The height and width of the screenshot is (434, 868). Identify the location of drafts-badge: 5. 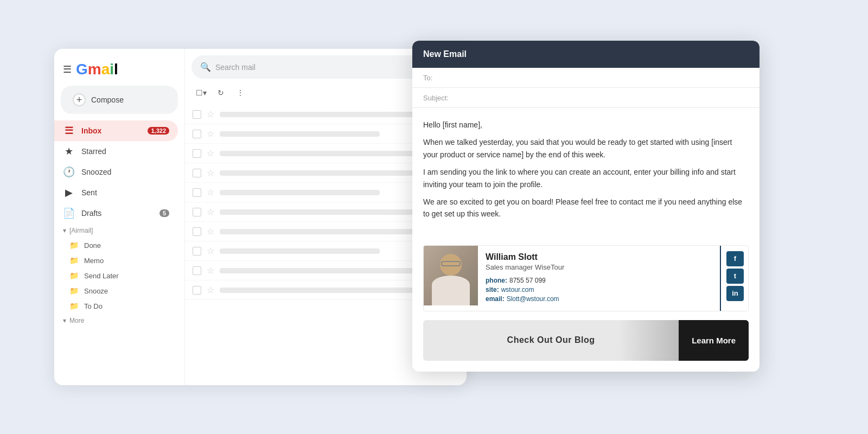
(164, 213).